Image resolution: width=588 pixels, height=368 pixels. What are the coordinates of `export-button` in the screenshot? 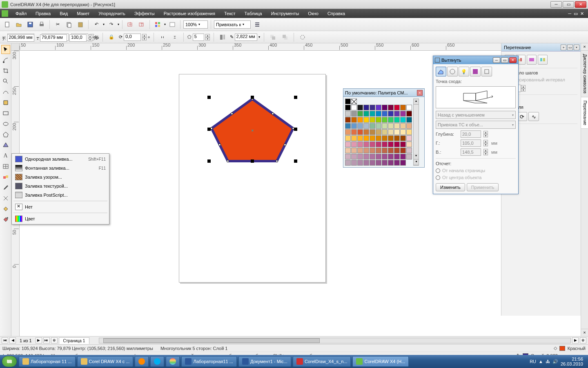 It's located at (142, 25).